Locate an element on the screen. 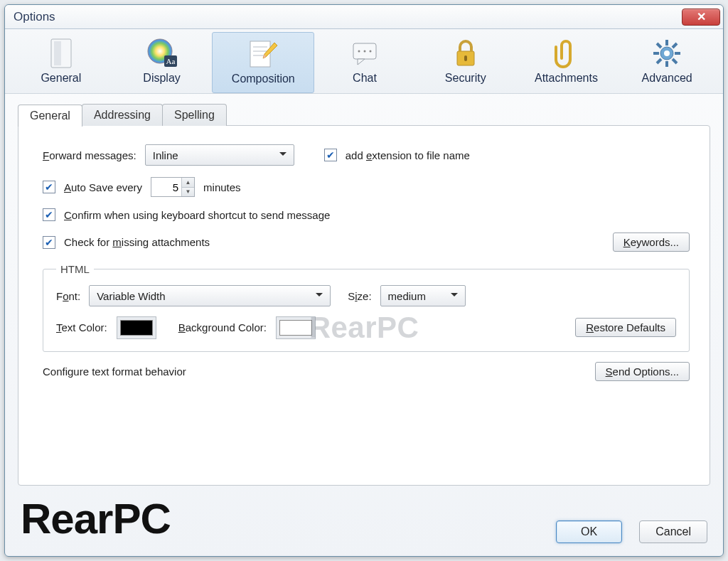 The height and width of the screenshot is (561, 728). check-attachments-checkbox: ✔ is located at coordinates (49, 242).